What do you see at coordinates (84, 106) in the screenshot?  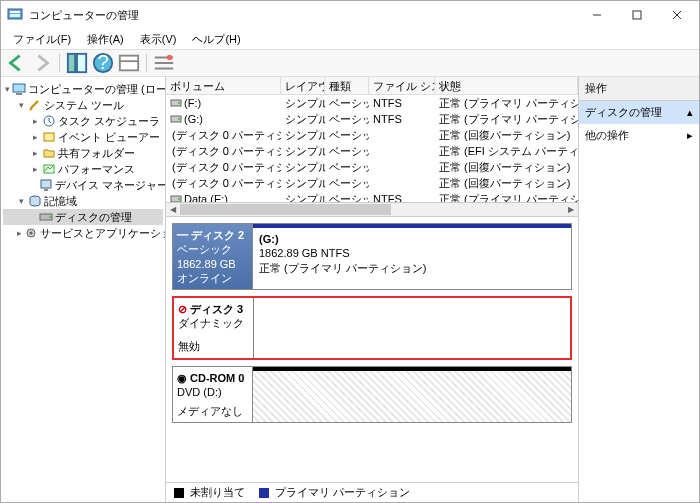 I see `tree-label: システム ツール` at bounding box center [84, 106].